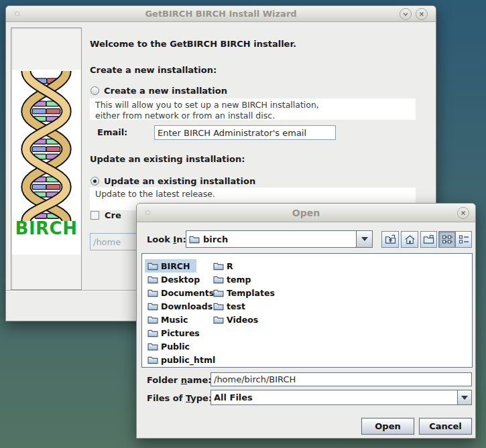  What do you see at coordinates (17, 13) in the screenshot?
I see `window-menu-icon` at bounding box center [17, 13].